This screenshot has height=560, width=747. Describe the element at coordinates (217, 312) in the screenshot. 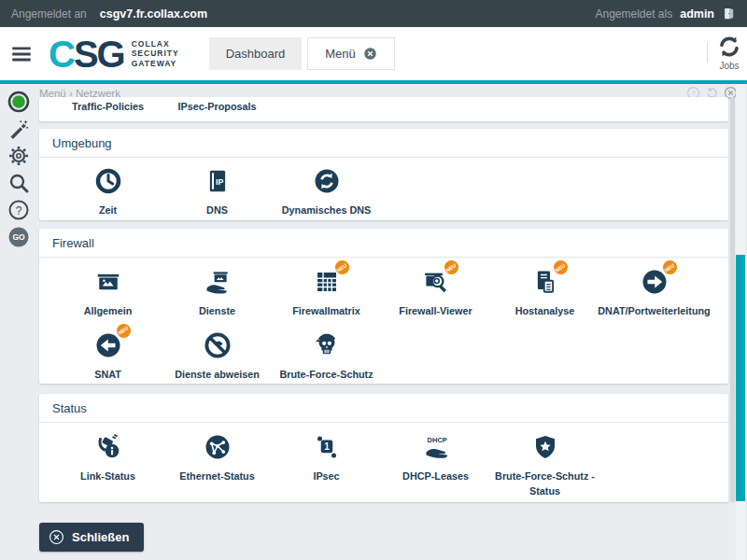

I see `menu-item-label: Dienste` at that location.